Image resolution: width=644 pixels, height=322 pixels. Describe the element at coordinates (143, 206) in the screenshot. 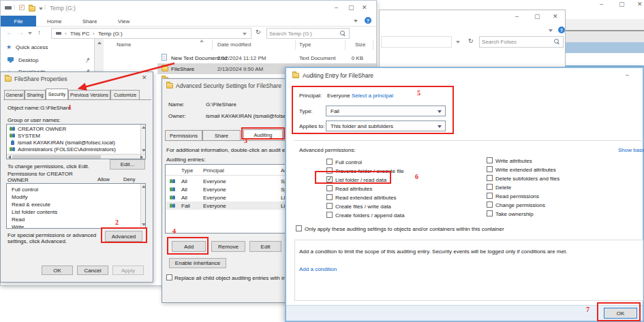

I see `permissions-vscrollbar` at that location.